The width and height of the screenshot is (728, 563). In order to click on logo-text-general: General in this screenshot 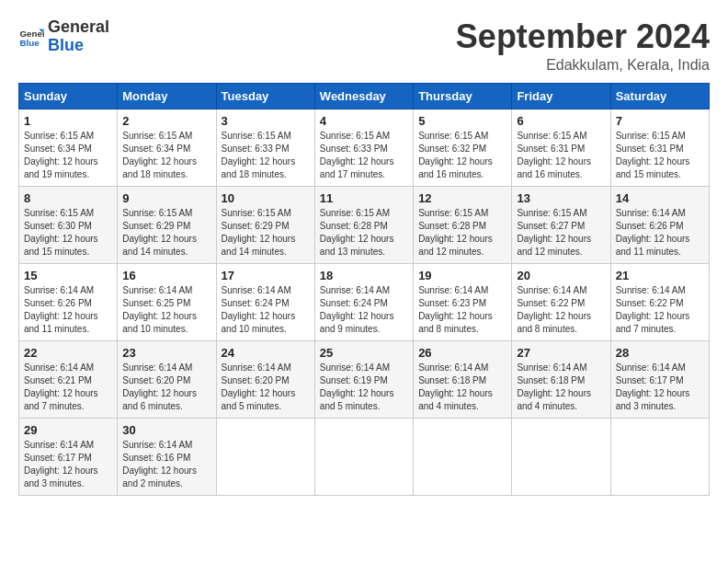, I will do `click(79, 28)`.